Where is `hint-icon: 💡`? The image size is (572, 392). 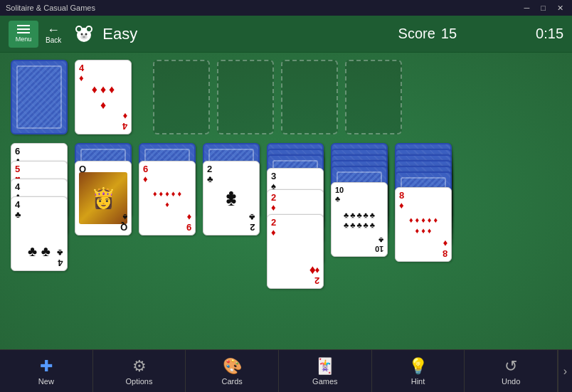
hint-icon: 💡 is located at coordinates (418, 366).